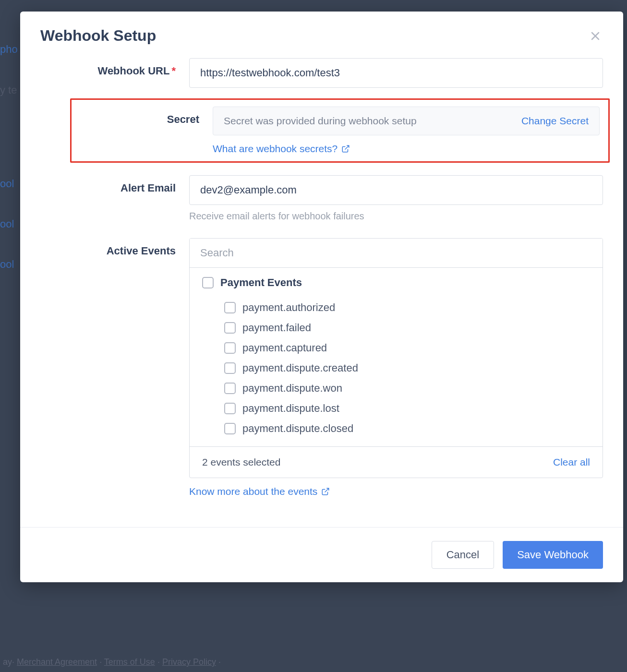 Image resolution: width=627 pixels, height=672 pixels. I want to click on close-button, so click(595, 36).